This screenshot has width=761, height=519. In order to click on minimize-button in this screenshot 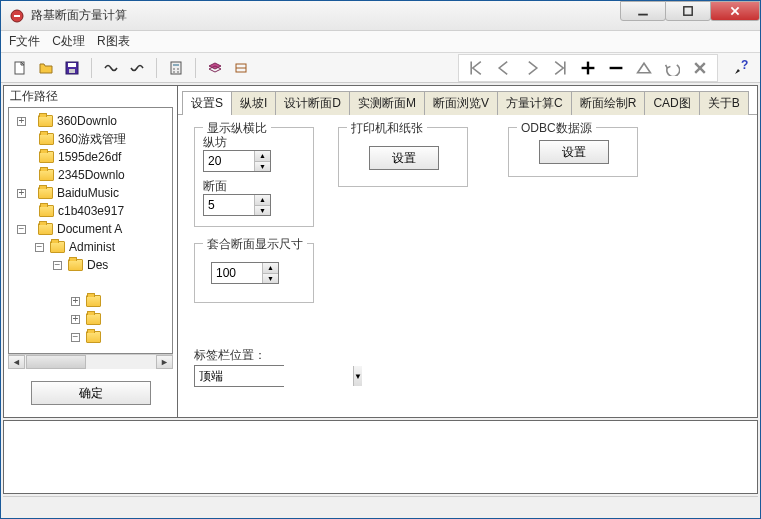, I will do `click(643, 11)`.